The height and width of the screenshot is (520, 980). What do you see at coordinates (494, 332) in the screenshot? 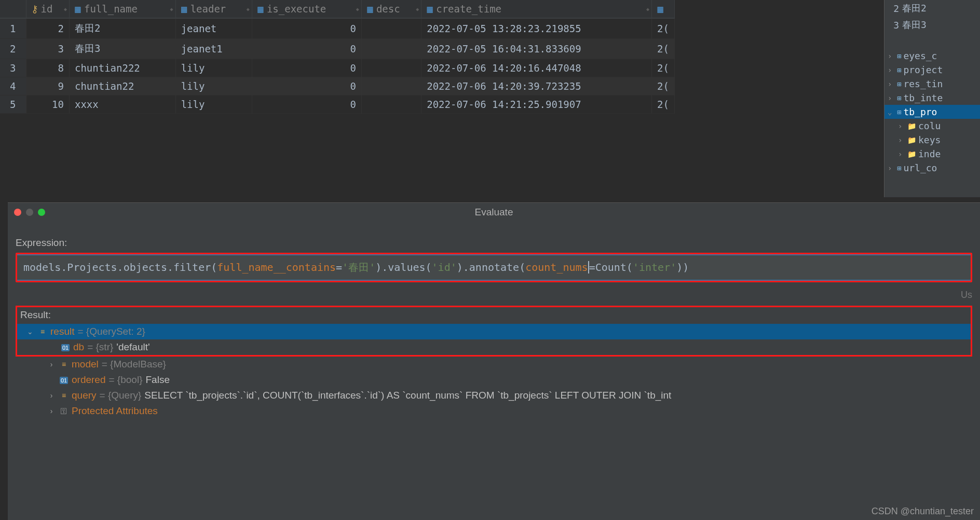
I see `result-tree-node: ⌄≡result = {QuerySet: 2}` at bounding box center [494, 332].